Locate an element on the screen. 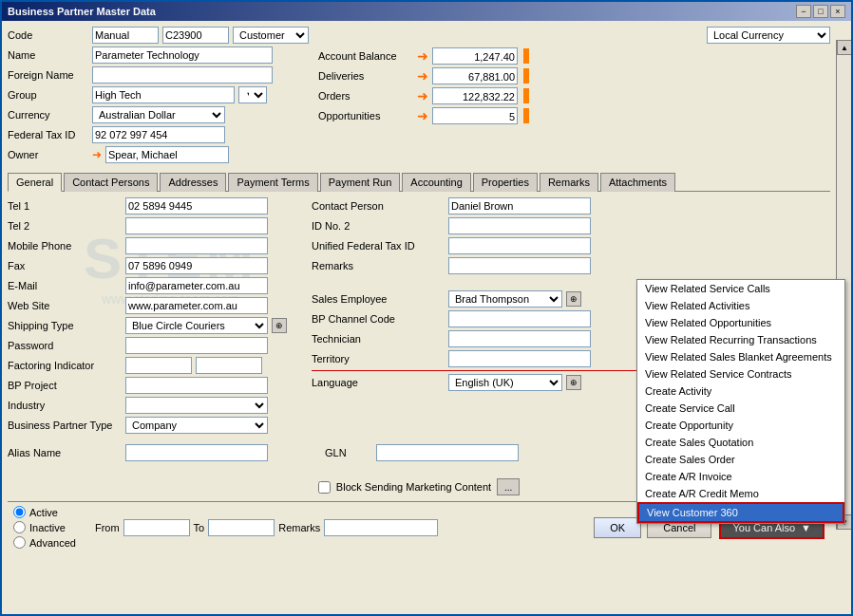 This screenshot has height=616, width=853. territory-input is located at coordinates (520, 359).